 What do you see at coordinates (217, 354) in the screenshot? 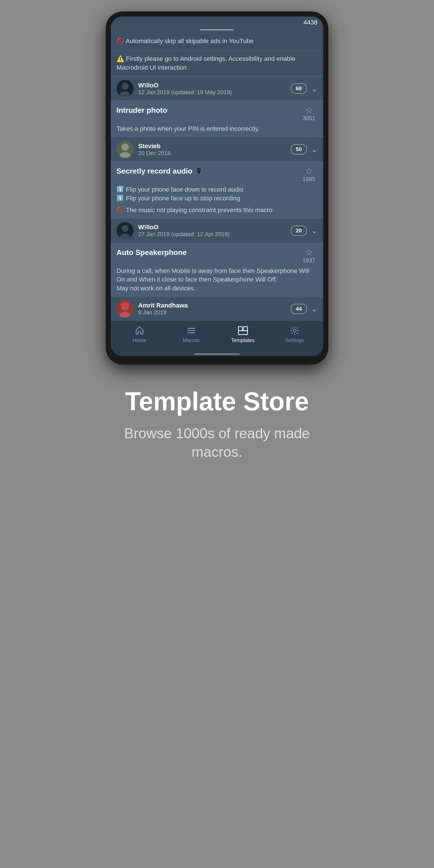
I see `gesture-bar` at bounding box center [217, 354].